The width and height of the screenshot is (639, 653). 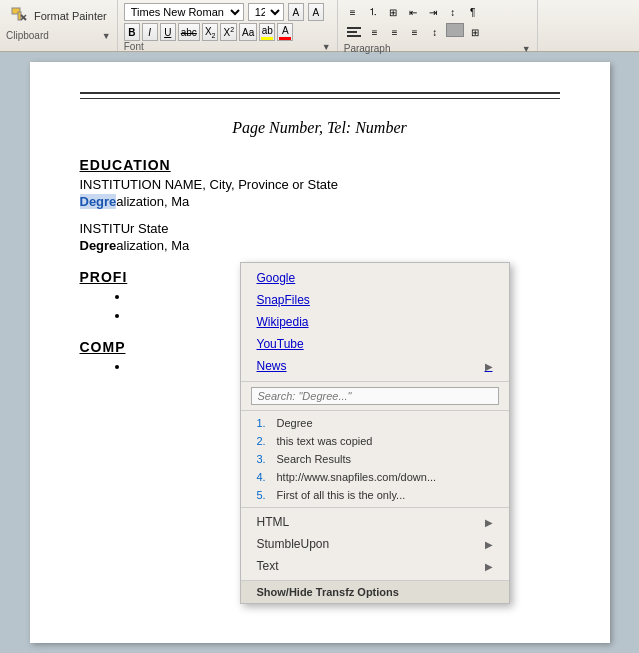 I want to click on font-family-select: Times New Roman, so click(x=184, y=12).